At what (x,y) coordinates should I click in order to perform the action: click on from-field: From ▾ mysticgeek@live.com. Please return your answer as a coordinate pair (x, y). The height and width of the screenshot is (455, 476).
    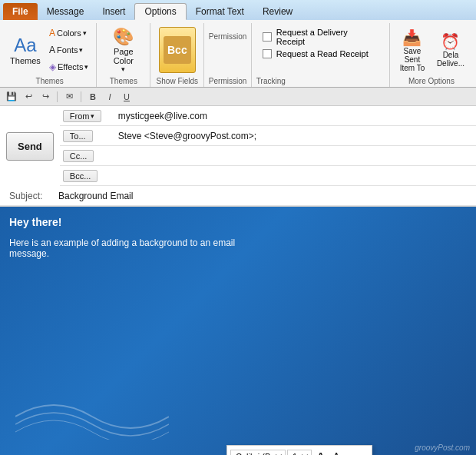
    Looking at the image, I should click on (268, 116).